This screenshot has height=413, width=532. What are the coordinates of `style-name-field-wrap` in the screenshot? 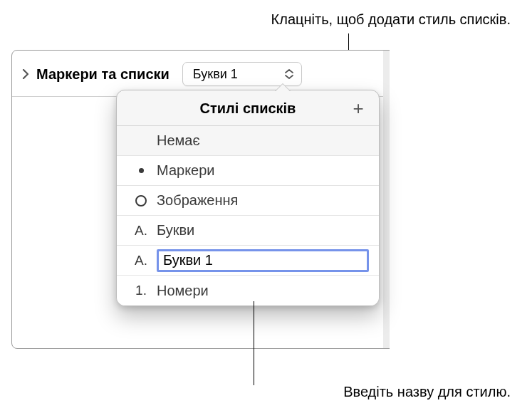 It's located at (263, 261).